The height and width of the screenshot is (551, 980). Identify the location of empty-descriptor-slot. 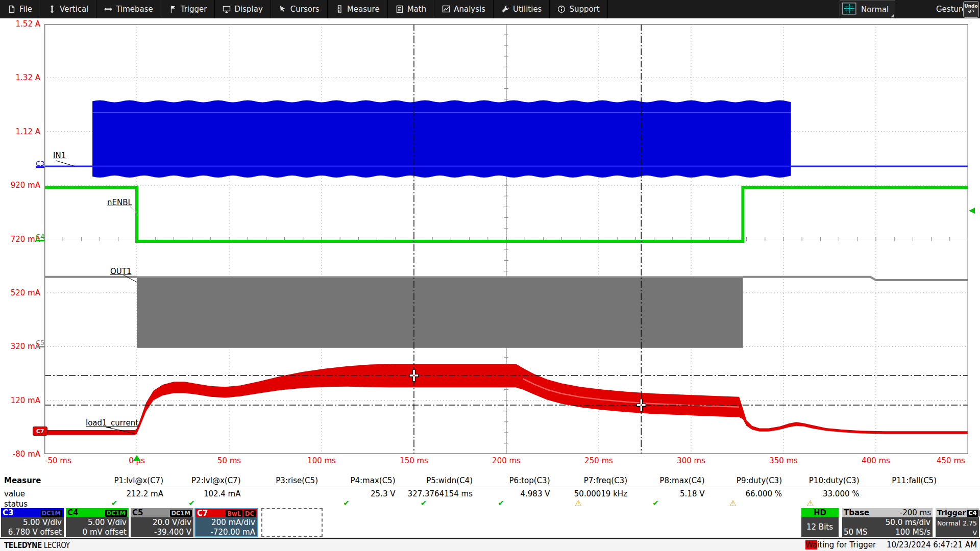
(292, 522).